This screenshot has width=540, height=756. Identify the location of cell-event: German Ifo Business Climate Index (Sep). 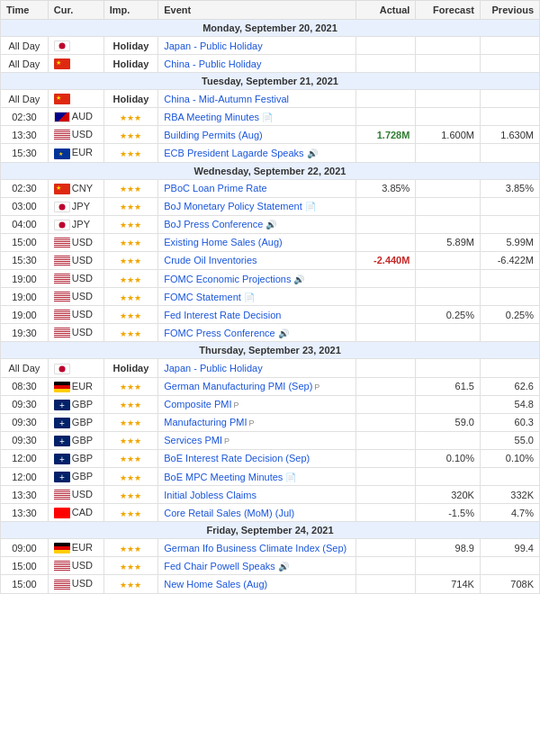
(257, 548).